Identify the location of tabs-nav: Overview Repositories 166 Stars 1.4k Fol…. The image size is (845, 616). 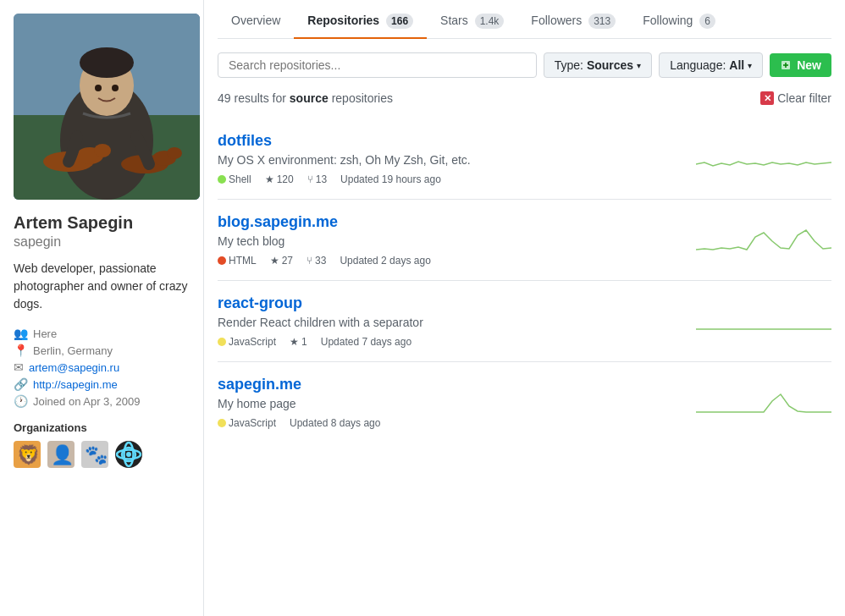
(525, 19).